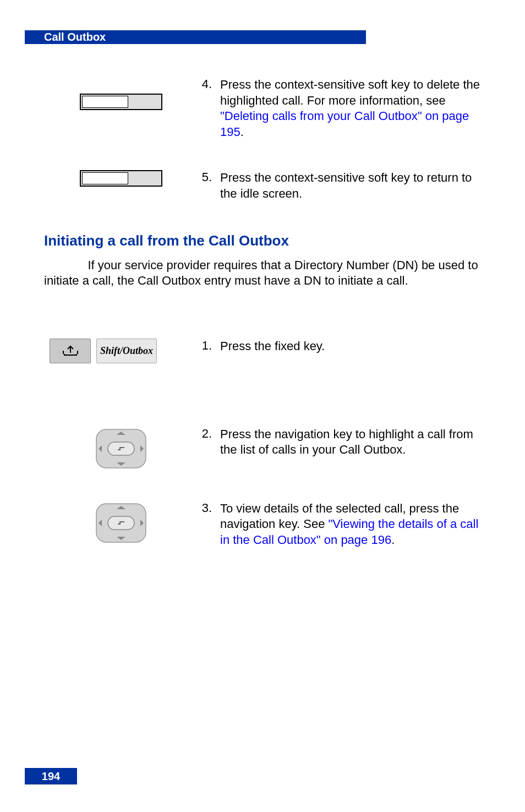  What do you see at coordinates (75, 37) in the screenshot?
I see `page-header: Call Outbox` at bounding box center [75, 37].